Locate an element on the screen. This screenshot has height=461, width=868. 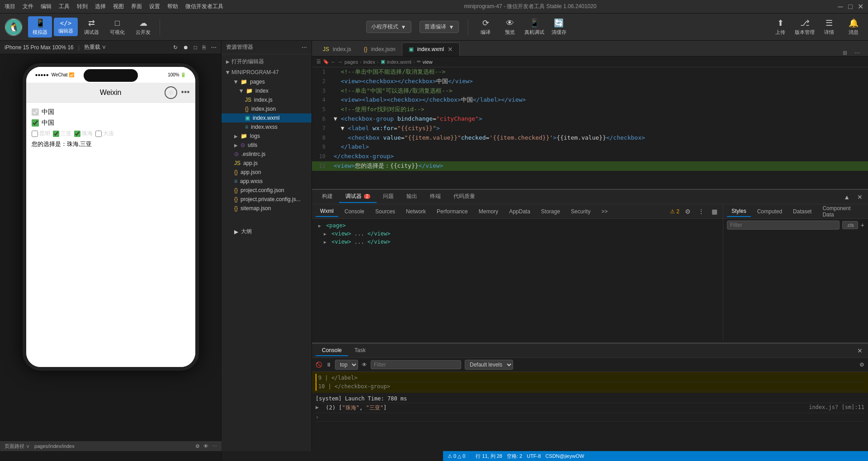
compile-button: ⟳ 编译 is located at coordinates (486, 27).